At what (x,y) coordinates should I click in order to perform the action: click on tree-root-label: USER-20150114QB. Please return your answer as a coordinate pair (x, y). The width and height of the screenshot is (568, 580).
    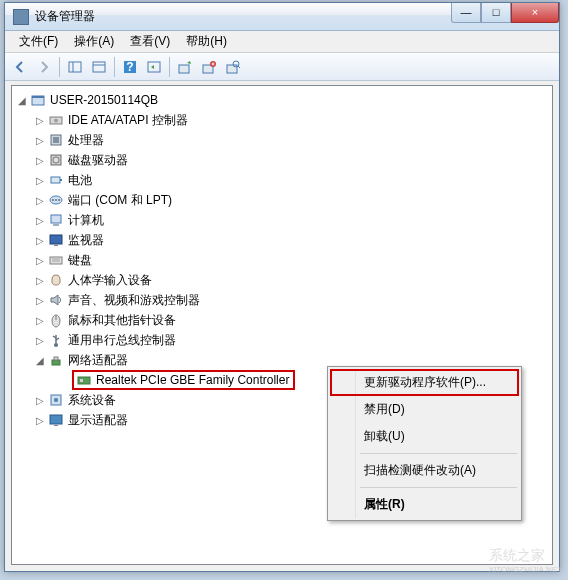
    Looking at the image, I should click on (104, 100).